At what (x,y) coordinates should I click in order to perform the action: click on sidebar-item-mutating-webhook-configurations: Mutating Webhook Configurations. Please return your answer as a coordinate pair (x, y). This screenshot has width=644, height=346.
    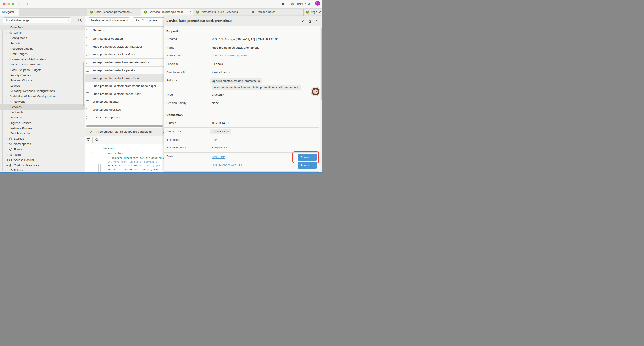
    Looking at the image, I should click on (42, 91).